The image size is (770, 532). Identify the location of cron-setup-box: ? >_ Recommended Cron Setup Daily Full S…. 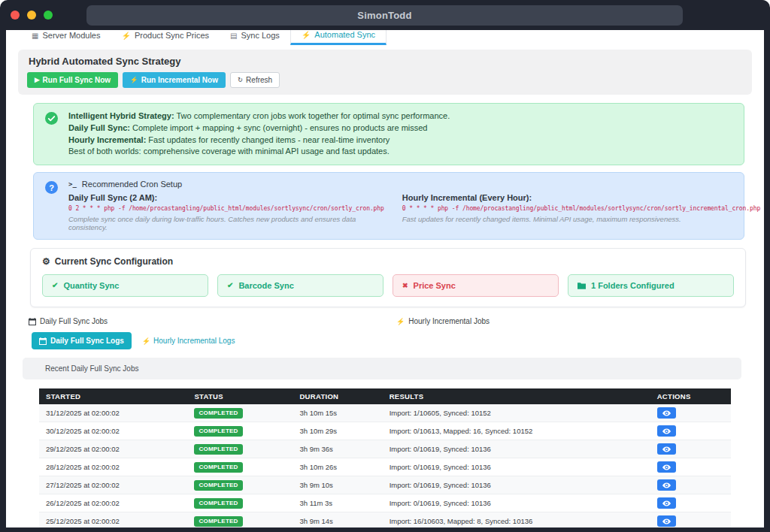
(389, 206).